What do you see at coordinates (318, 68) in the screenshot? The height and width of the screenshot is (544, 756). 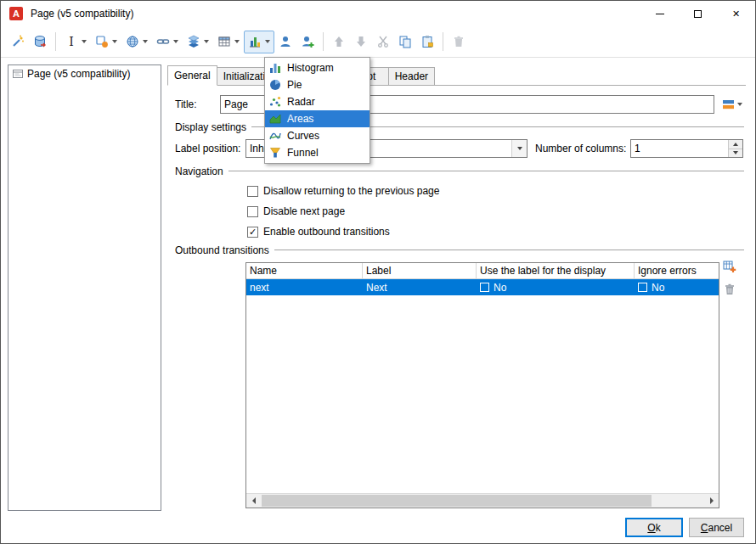 I see `menu-item-histogram: Histogram` at bounding box center [318, 68].